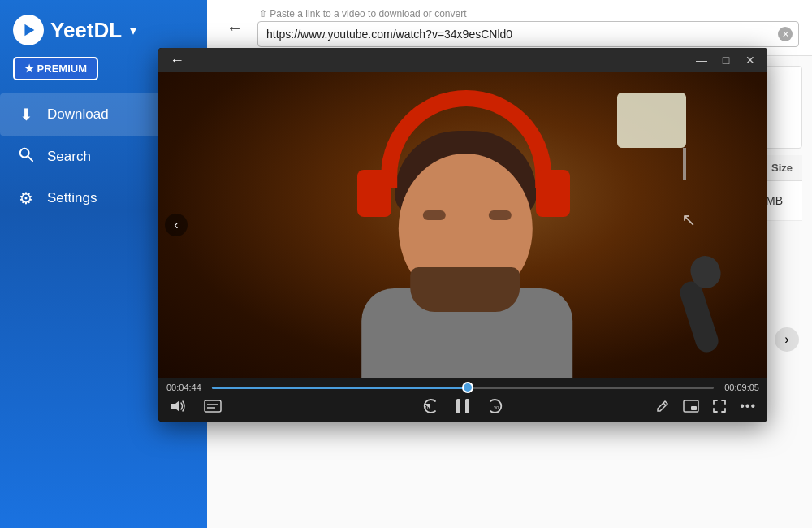 The width and height of the screenshot is (812, 528). What do you see at coordinates (26, 115) in the screenshot?
I see `download-icon: ⬇` at bounding box center [26, 115].